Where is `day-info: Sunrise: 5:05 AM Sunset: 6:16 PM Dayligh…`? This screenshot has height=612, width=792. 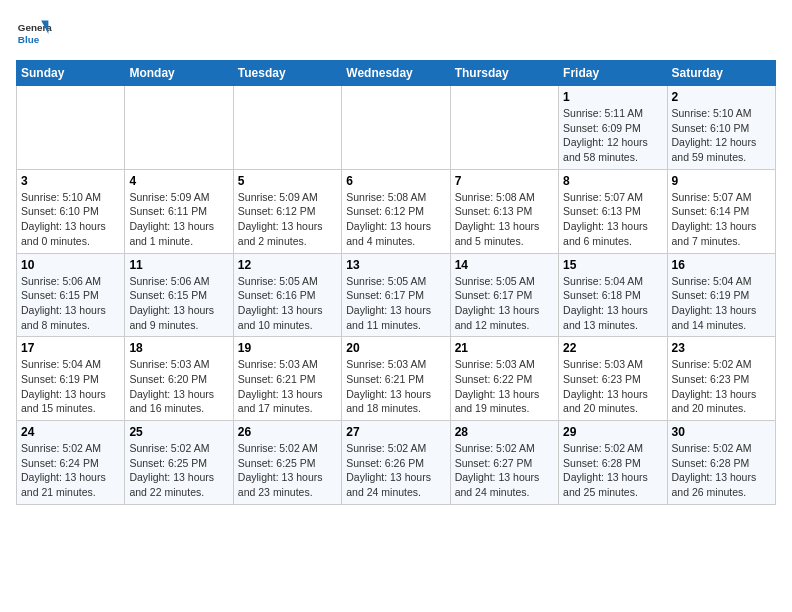
day-info: Sunrise: 5:05 AM Sunset: 6:16 PM Dayligh… is located at coordinates (288, 304).